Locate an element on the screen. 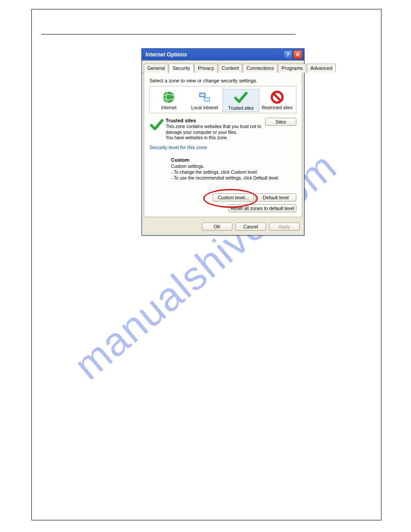  custom-line-3: - To use the recommended settings, click… is located at coordinates (225, 178).